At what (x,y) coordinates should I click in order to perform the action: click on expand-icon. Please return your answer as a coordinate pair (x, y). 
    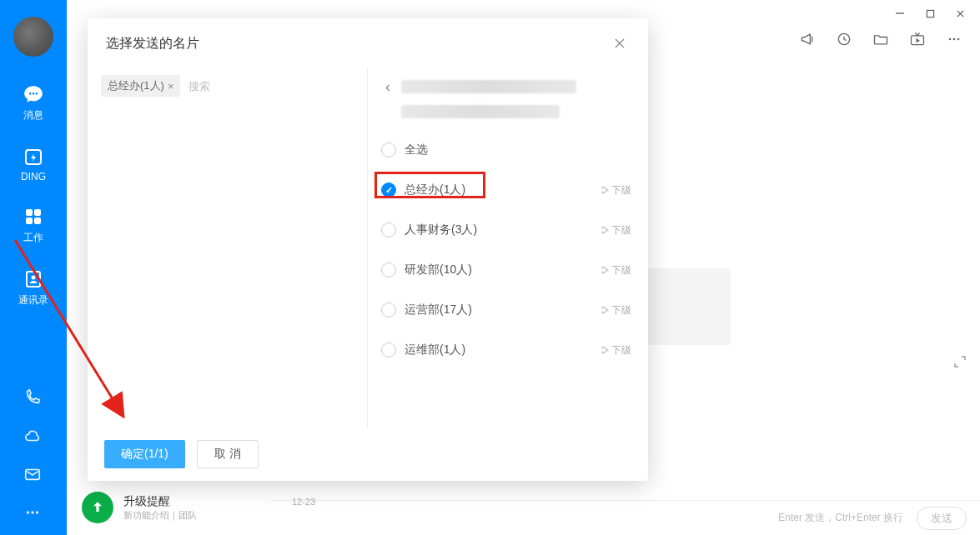
    Looking at the image, I should click on (960, 362).